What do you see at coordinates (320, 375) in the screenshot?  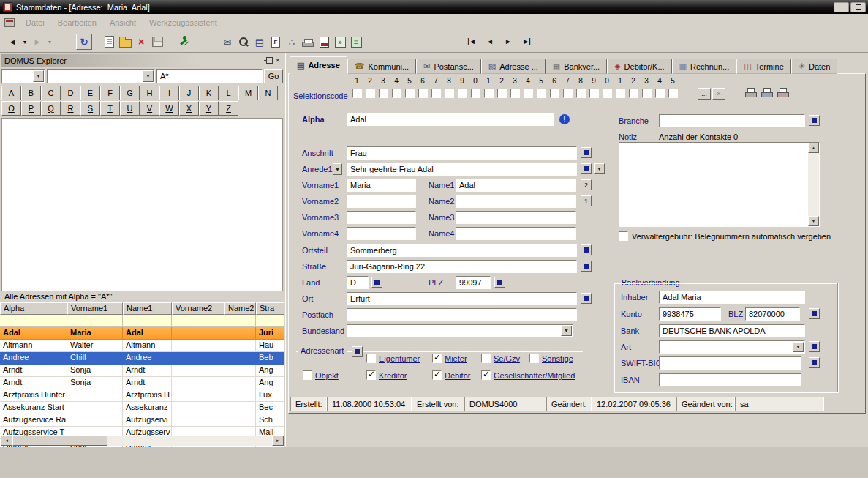 I see `checkbox-objekt: Objekt` at bounding box center [320, 375].